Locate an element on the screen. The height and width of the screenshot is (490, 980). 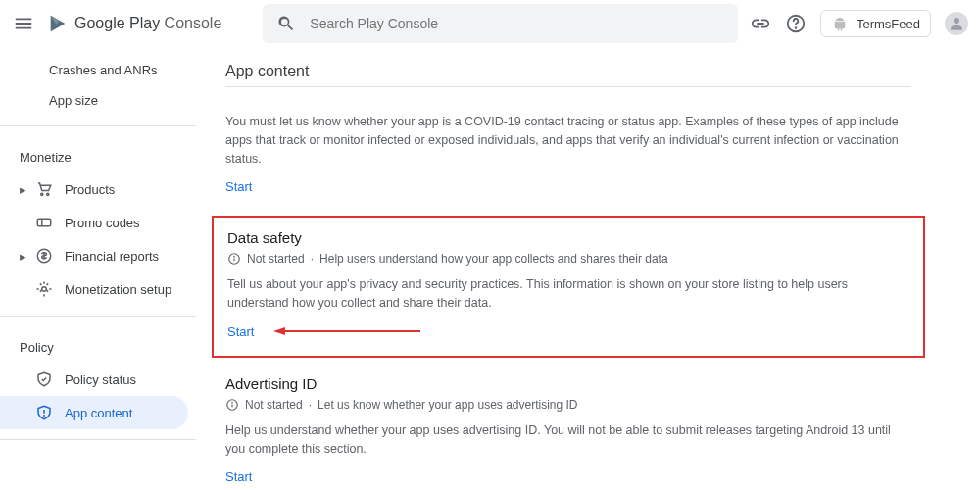
logo-text: Google Play Console is located at coordinates (148, 24).